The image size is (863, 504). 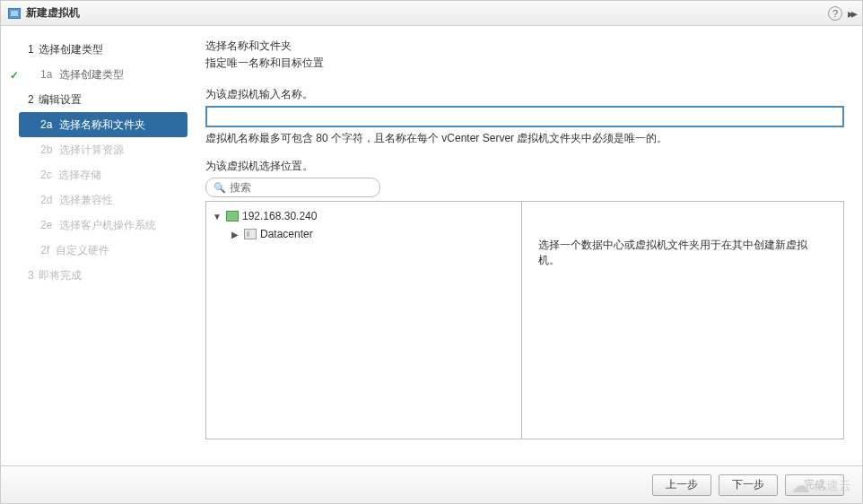 I want to click on help-icon: ?, so click(x=835, y=13).